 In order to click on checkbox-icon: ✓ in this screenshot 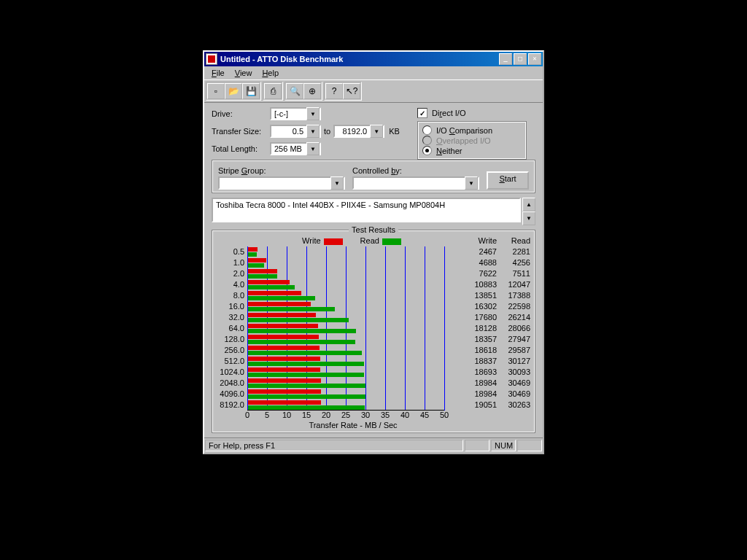, I will do `click(422, 113)`.